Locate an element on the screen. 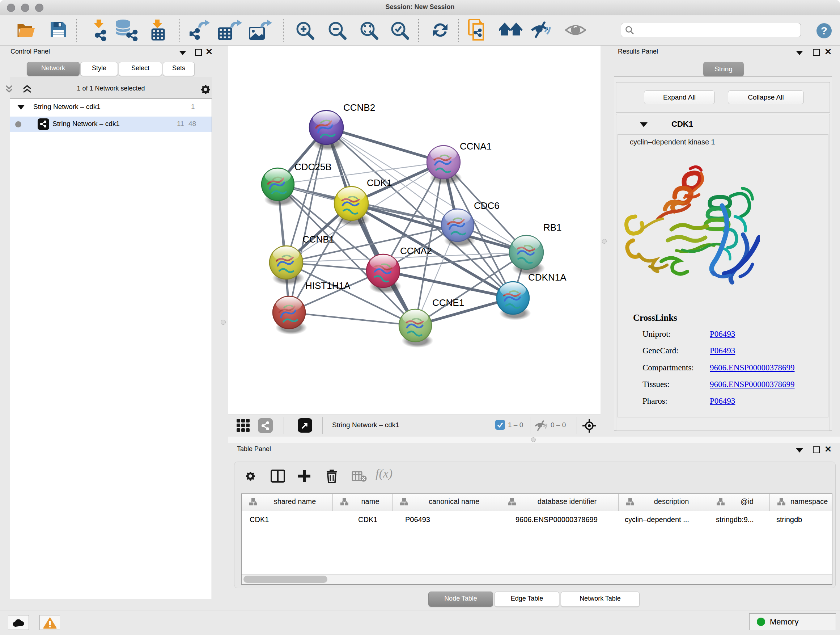 This screenshot has height=635, width=840. svg-text: CCNA2 is located at coordinates (416, 251).